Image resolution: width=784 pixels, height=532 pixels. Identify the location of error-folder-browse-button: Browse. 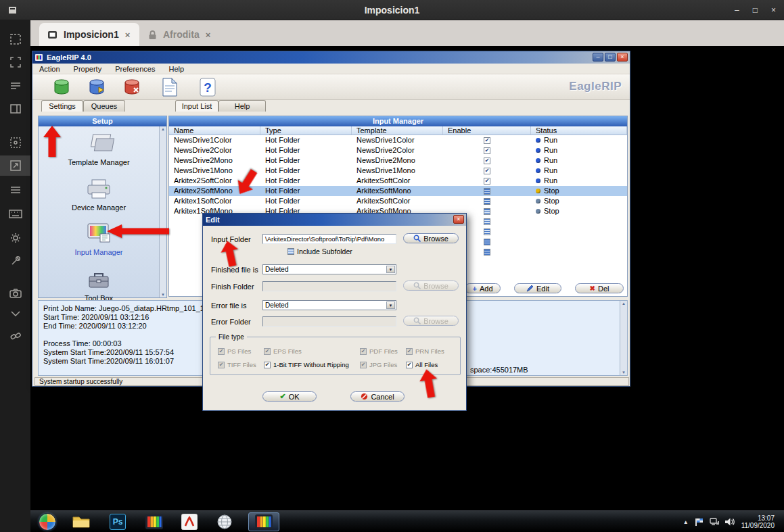
(431, 320).